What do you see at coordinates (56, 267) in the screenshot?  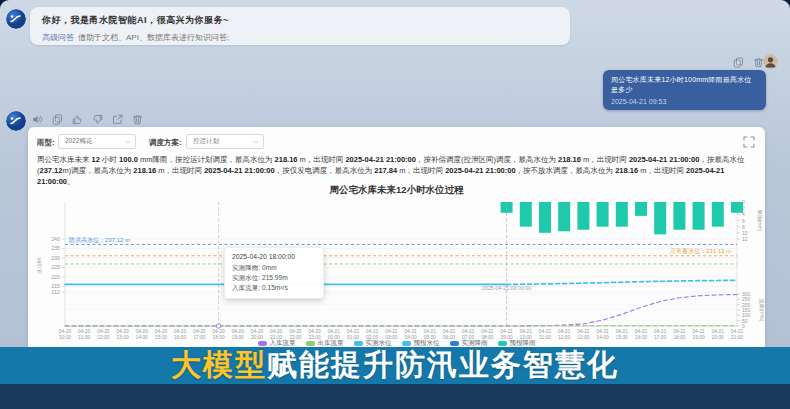 I see `svg-text: 225` at bounding box center [56, 267].